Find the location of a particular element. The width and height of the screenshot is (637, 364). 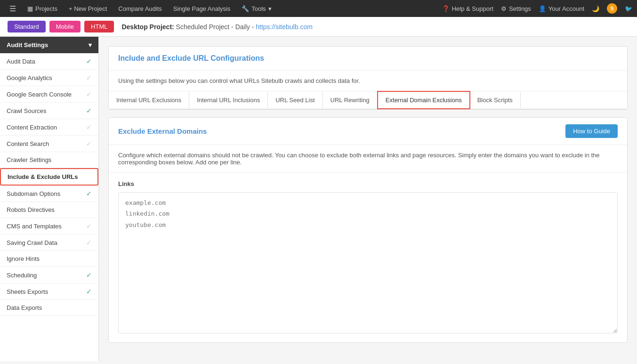

section-desc: Configure which external domains should … is located at coordinates (368, 159).